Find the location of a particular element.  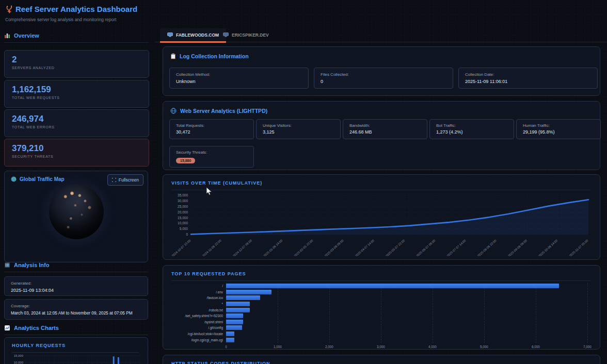

svg-text: 2025-08-06 22:00 is located at coordinates (487, 247).